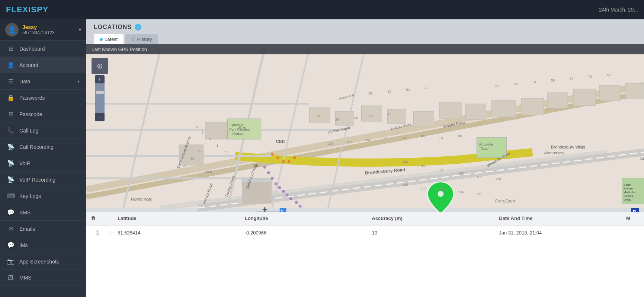 This screenshot has height=297, width=644. I want to click on sidebar-item-dashboard: ⊞ Dashboard, so click(43, 49).